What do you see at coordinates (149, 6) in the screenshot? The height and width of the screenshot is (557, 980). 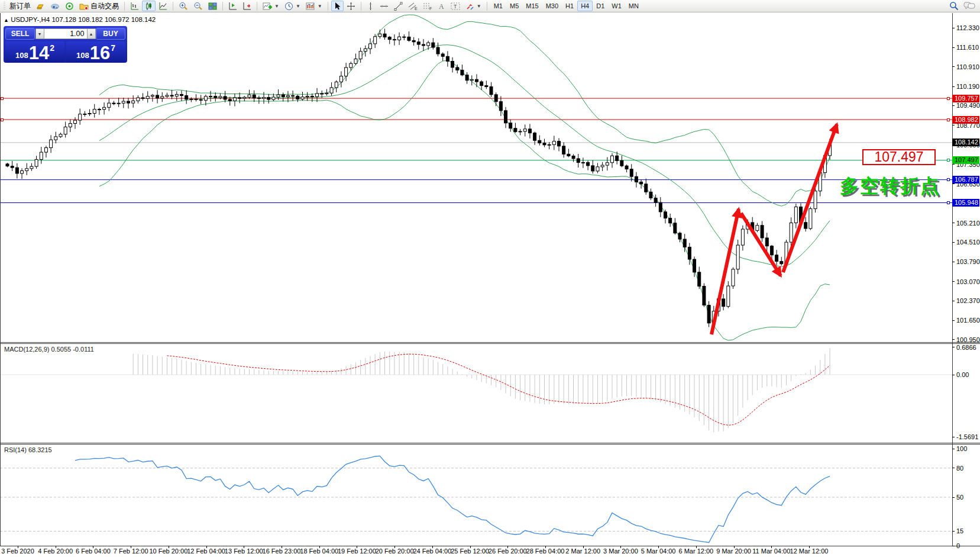 I see `candle-chart-type-button` at bounding box center [149, 6].